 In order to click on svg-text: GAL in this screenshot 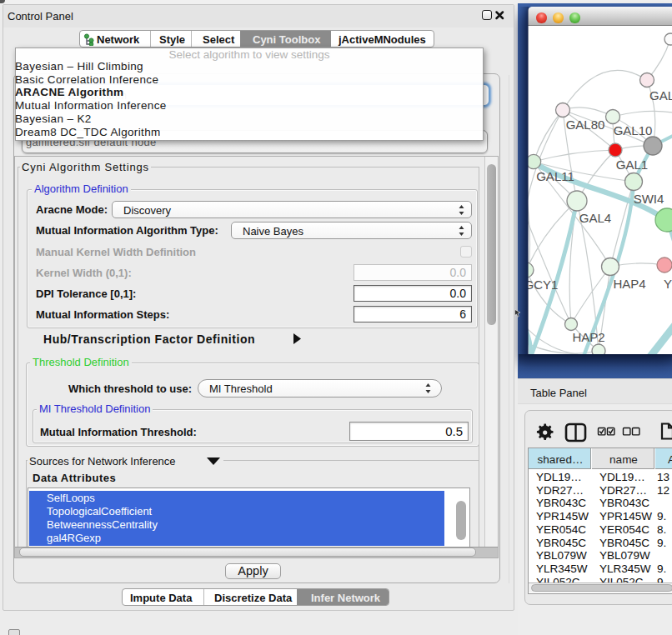, I will do `click(660, 95)`.